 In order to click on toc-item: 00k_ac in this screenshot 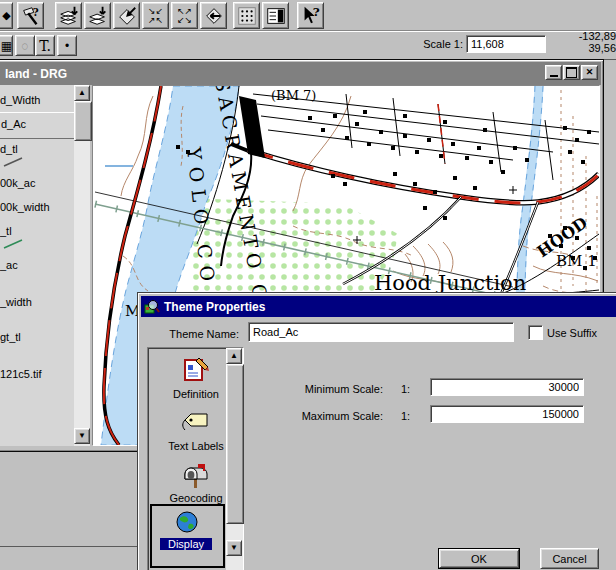, I will do `click(18, 184)`.